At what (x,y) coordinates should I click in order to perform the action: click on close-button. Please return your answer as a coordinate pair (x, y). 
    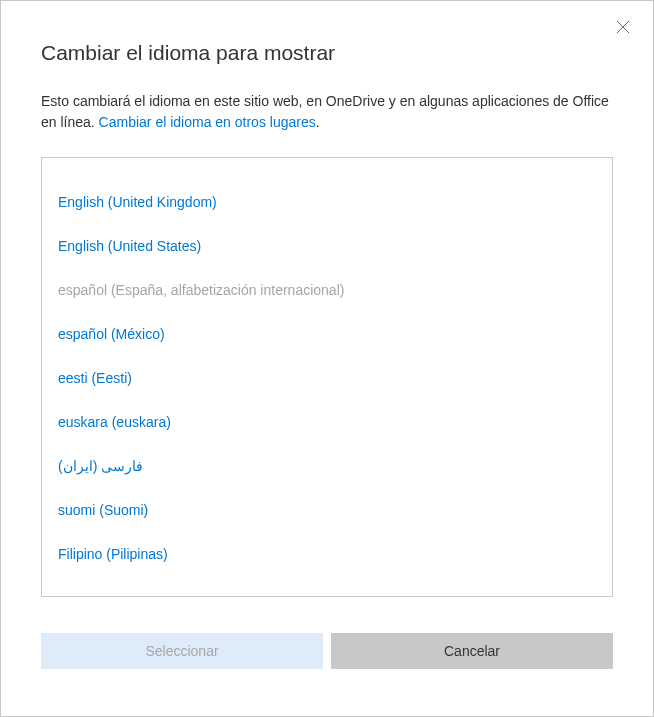
    Looking at the image, I should click on (623, 27).